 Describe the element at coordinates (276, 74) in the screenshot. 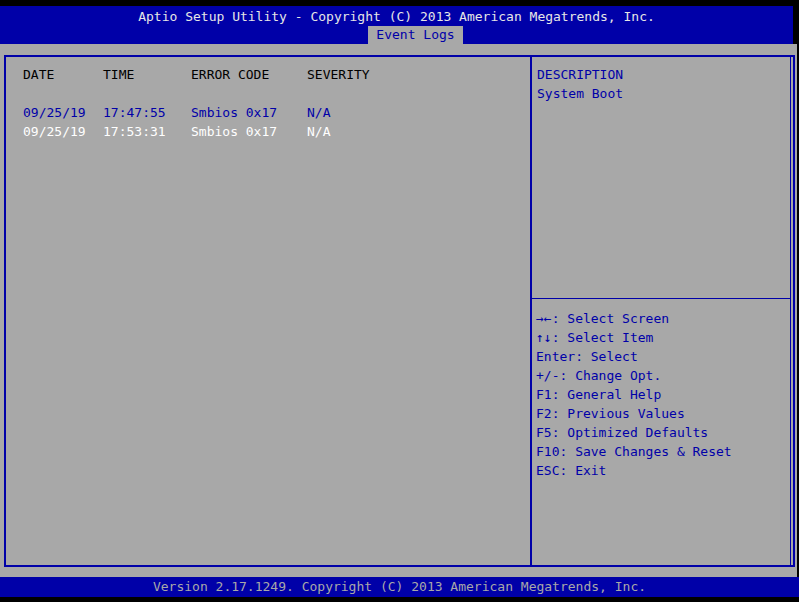

I see `table-header-row: DATE TIME ERROR CODE SEVERITY` at that location.